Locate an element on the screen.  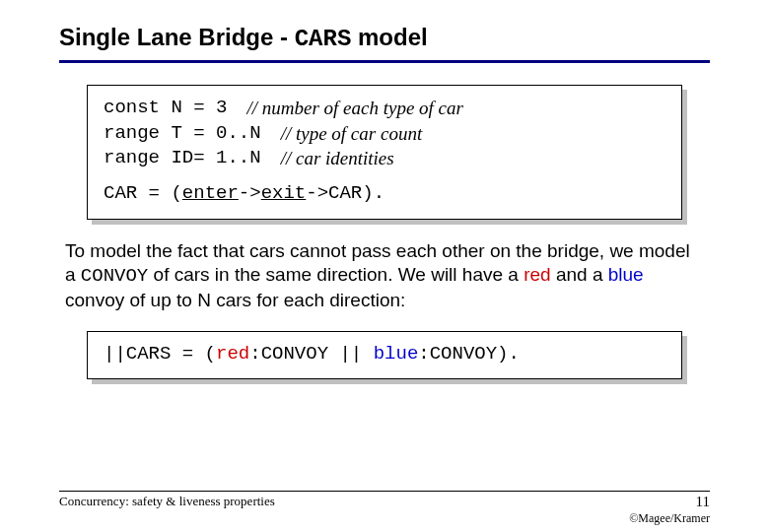
car-process-line: CAR = (enter->exit->CAR). is located at coordinates (384, 194).